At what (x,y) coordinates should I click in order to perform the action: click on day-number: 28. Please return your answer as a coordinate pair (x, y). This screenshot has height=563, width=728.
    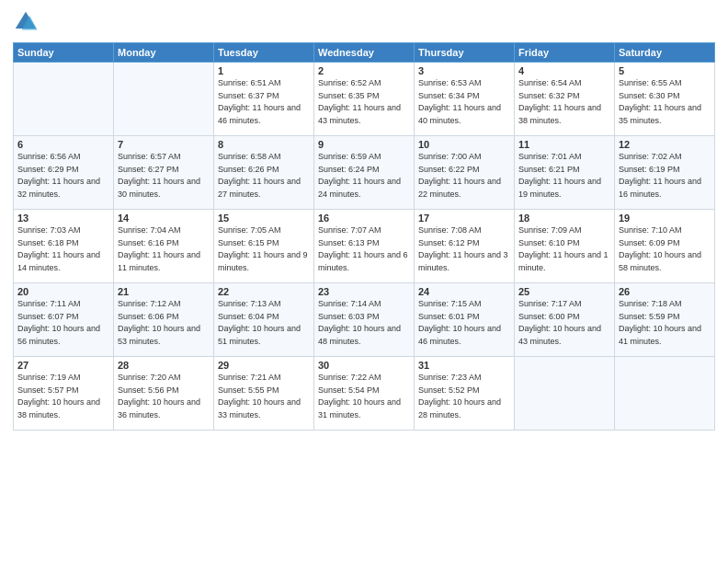
    Looking at the image, I should click on (164, 365).